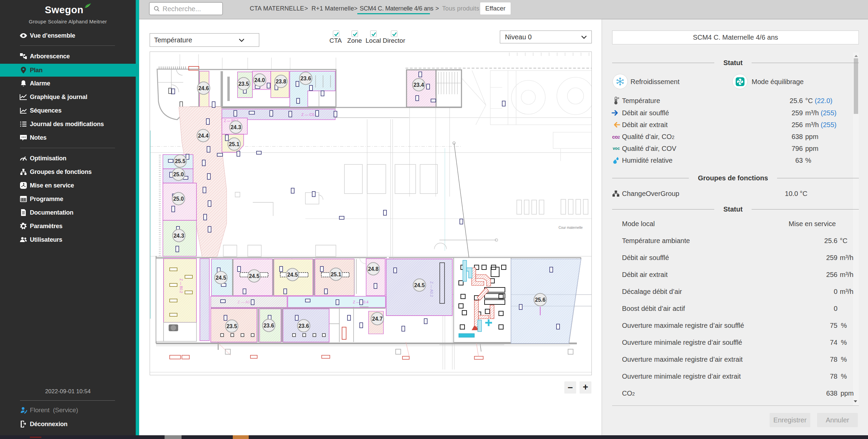  I want to click on svg-text: 24.7, so click(377, 319).